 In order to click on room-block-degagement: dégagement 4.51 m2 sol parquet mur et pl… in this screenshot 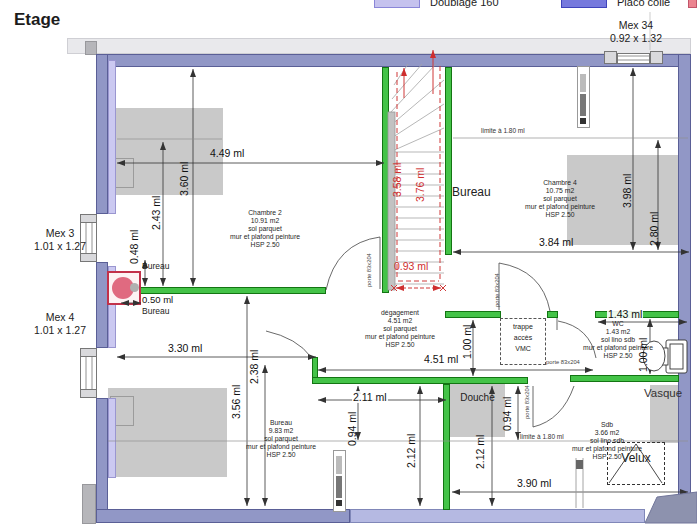, I will do `click(400, 329)`.